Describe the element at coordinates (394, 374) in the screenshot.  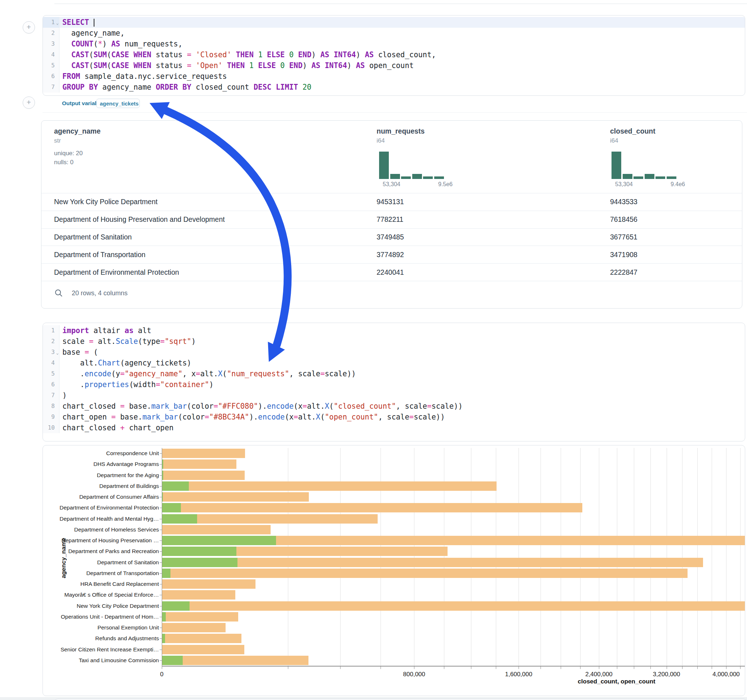
I see `code-line: 5 .encode(y="agency_name", x=alt.X("num_…` at that location.